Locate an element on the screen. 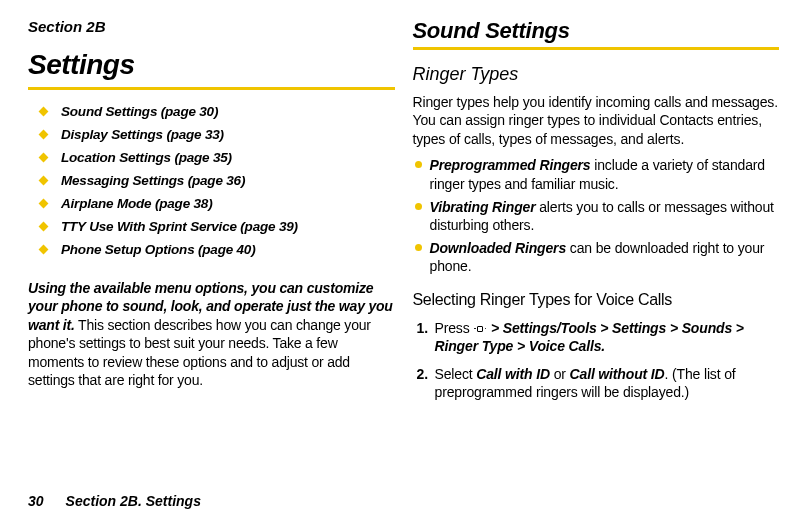  section-label: Section 2B is located at coordinates (212, 26).